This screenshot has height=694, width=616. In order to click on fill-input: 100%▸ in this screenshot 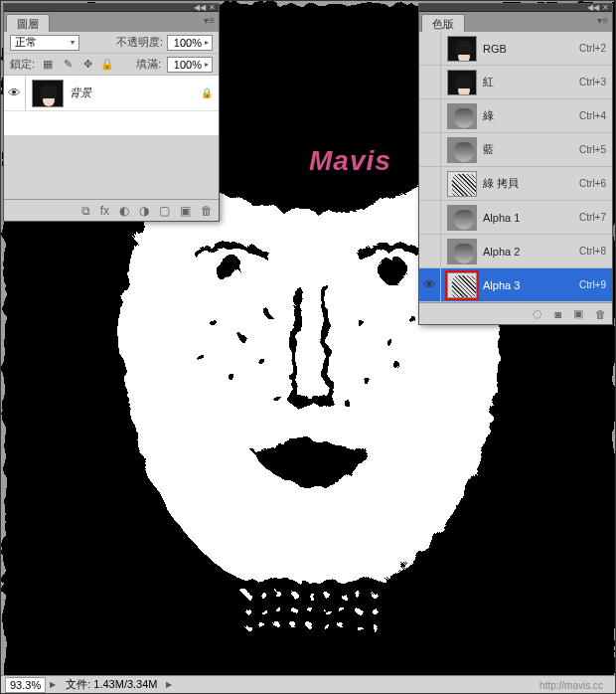, I will do `click(190, 65)`.